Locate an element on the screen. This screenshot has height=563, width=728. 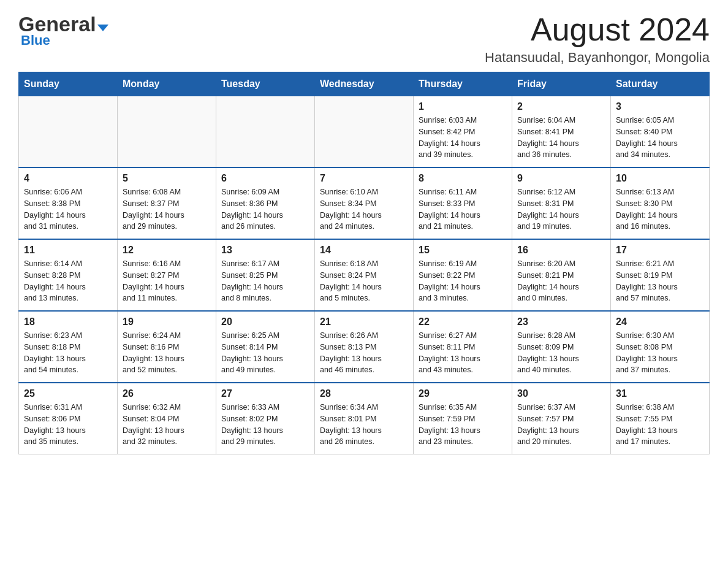
day-number: 8 is located at coordinates (463, 178).